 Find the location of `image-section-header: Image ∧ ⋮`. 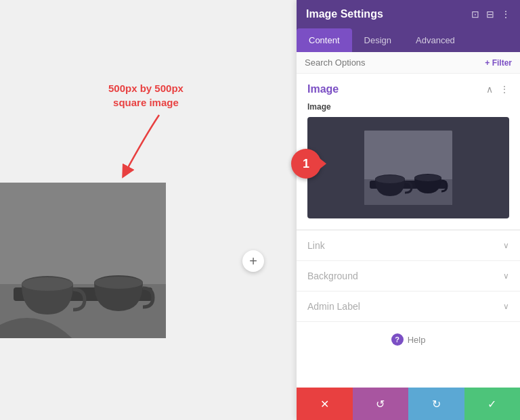

image-section-header: Image ∧ ⋮ is located at coordinates (408, 88).